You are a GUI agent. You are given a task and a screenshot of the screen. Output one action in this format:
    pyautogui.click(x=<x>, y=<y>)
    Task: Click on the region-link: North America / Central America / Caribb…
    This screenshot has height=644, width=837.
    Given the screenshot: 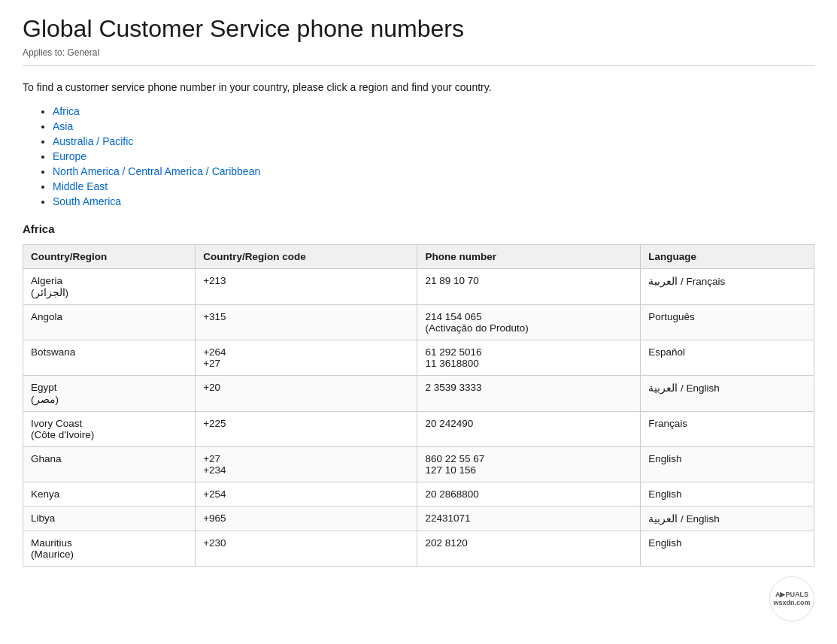 What is the action you would take?
    pyautogui.click(x=156, y=171)
    